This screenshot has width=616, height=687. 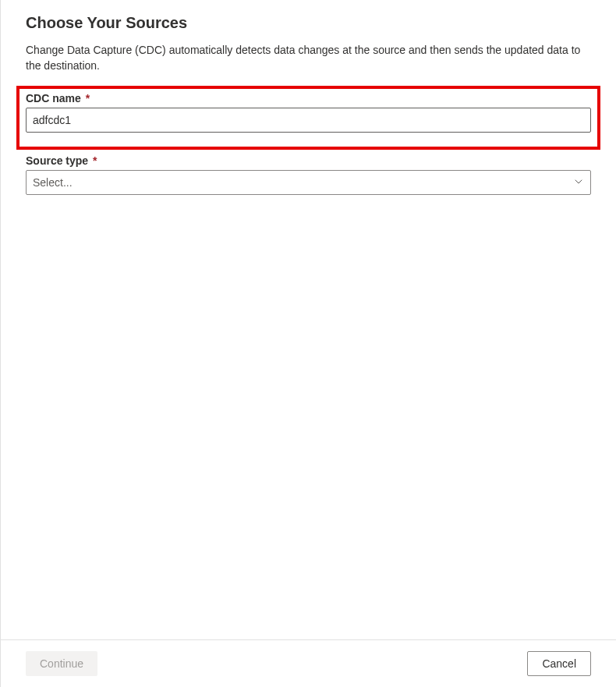 I want to click on cdc-name-highlight: CDC name *, so click(x=309, y=118).